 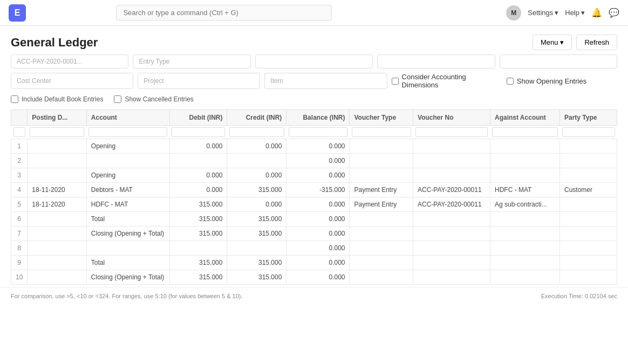 What do you see at coordinates (19, 161) in the screenshot?
I see `cell-idx: 2` at bounding box center [19, 161].